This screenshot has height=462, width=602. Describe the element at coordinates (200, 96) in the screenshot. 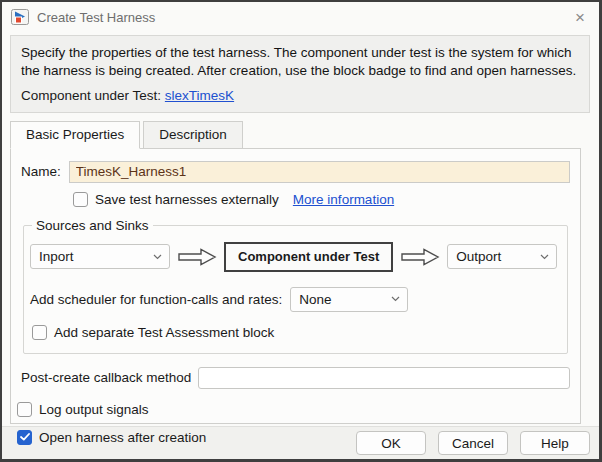

I see `component-under-test-link: slexTimesK` at that location.